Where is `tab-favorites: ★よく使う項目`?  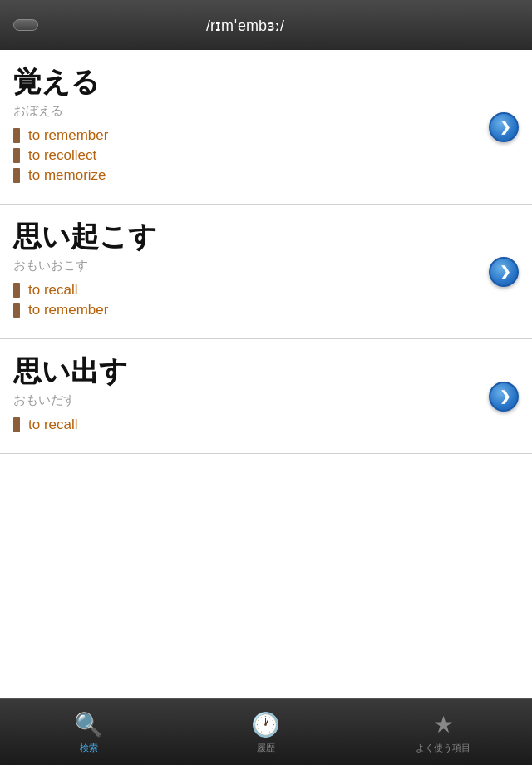
tab-favorites: ★よく使う項目 is located at coordinates (444, 733).